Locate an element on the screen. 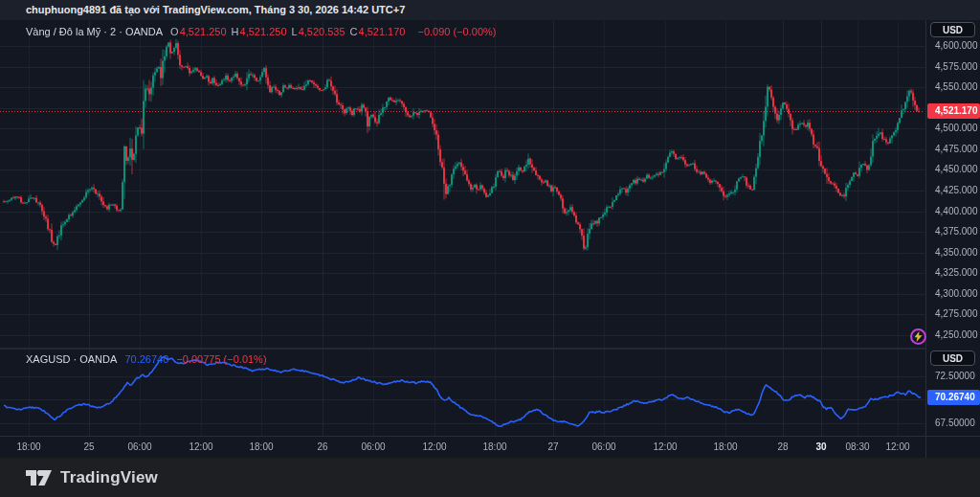 This screenshot has width=980, height=497. attribution-bar: chuphuong4891 đã tạo với TradingView.com… is located at coordinates (490, 10).